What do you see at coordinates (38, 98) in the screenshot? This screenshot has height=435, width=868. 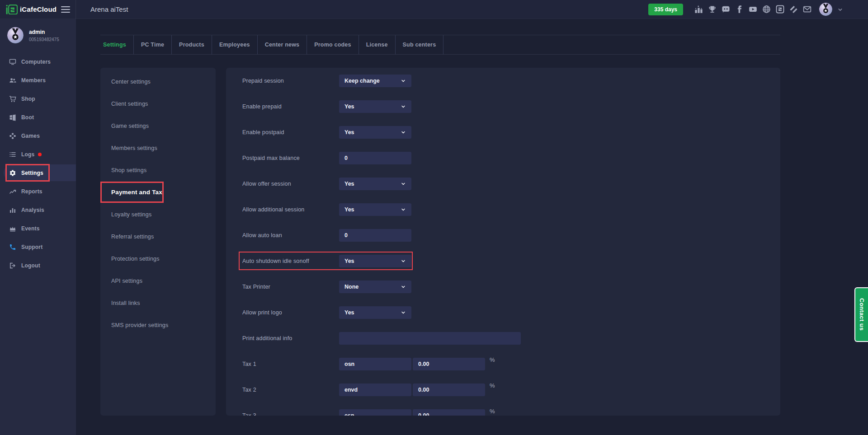 I see `sidebar-item-shop: Shop` at bounding box center [38, 98].